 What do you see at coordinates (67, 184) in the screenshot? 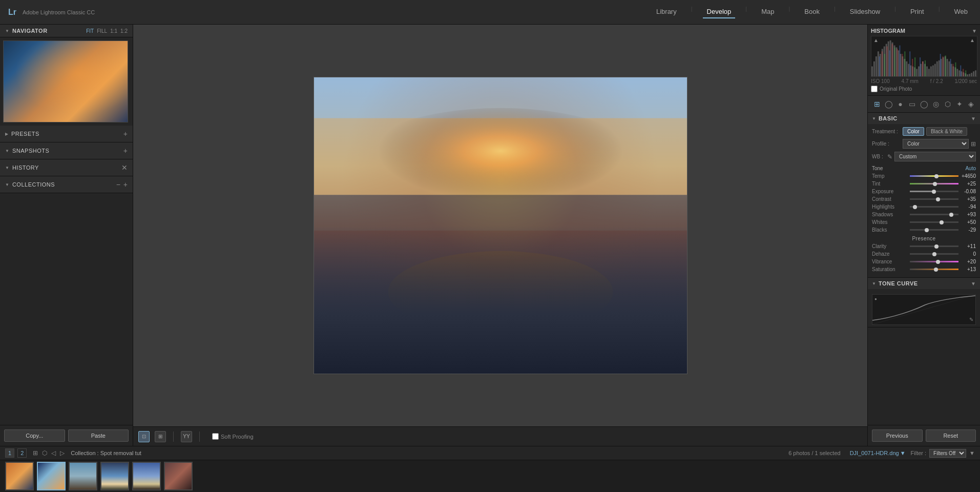
I see `collections-header: ▼ Collections − +` at bounding box center [67, 184].